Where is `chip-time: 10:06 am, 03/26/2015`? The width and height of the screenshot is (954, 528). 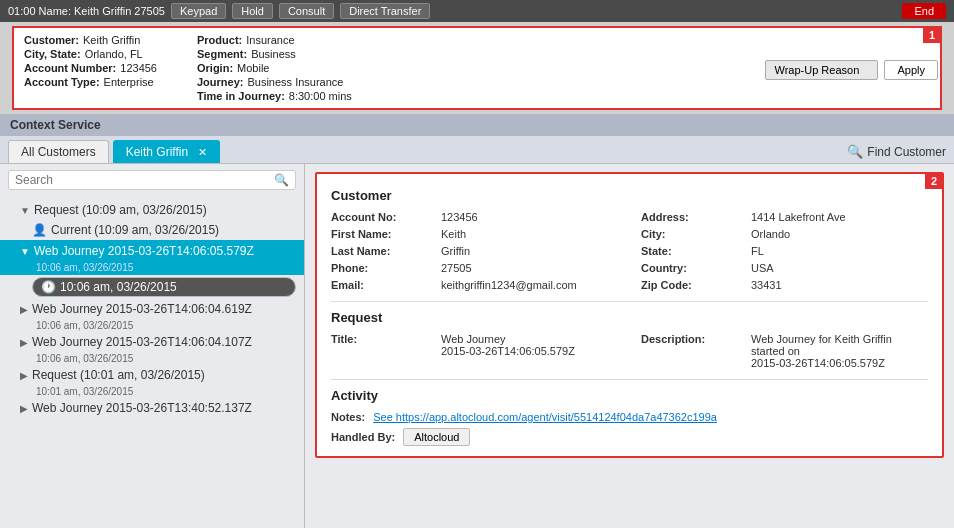
chip-time: 10:06 am, 03/26/2015 is located at coordinates (118, 287).